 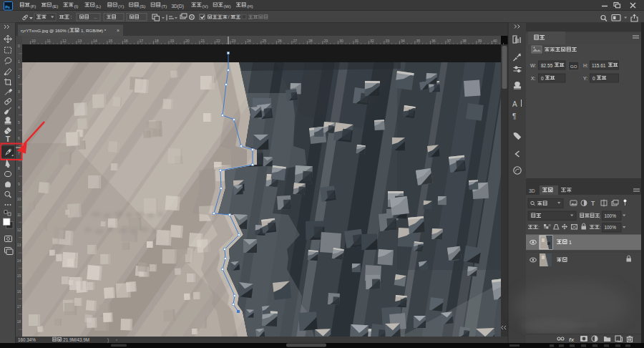 I want to click on svg-text: fx, so click(x=572, y=339).